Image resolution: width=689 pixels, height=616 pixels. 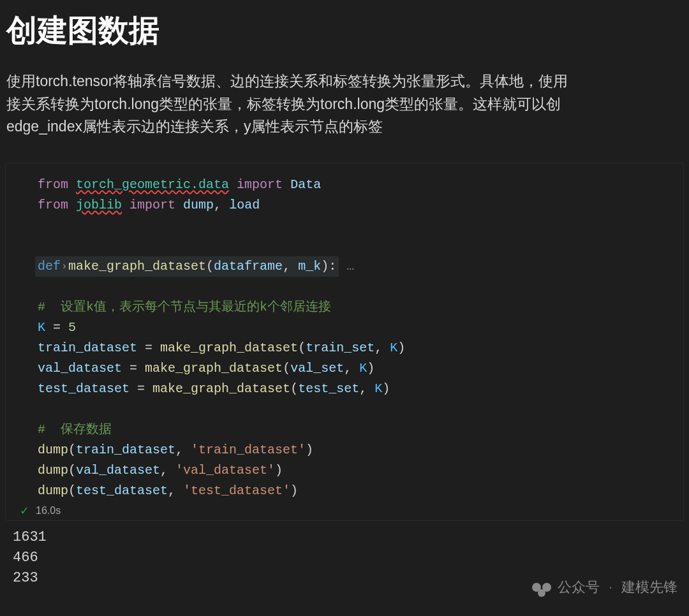 What do you see at coordinates (24, 511) in the screenshot?
I see `check-icon: ✓` at bounding box center [24, 511].